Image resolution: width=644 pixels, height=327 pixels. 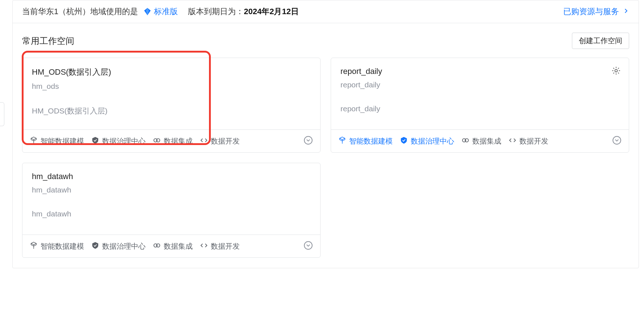 What do you see at coordinates (216, 12) in the screenshot?
I see `expire-label: 版本到期日为：` at bounding box center [216, 12].